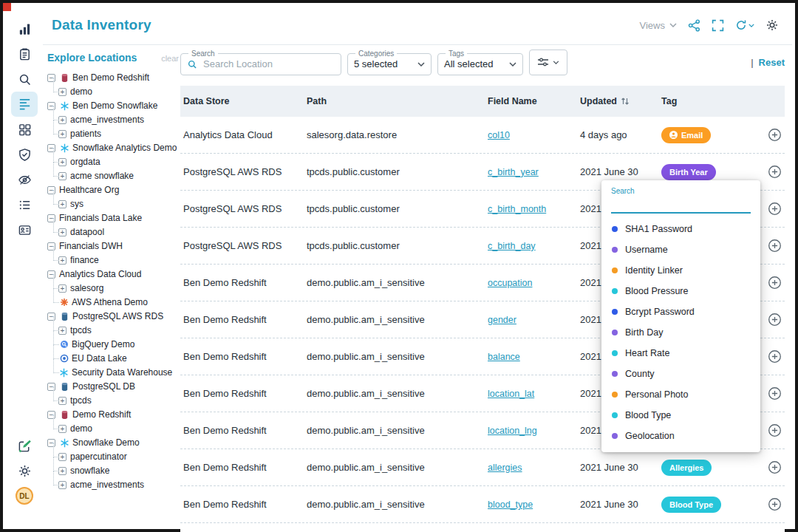 The image size is (798, 532). What do you see at coordinates (24, 104) in the screenshot?
I see `data-inventory-icon` at bounding box center [24, 104].